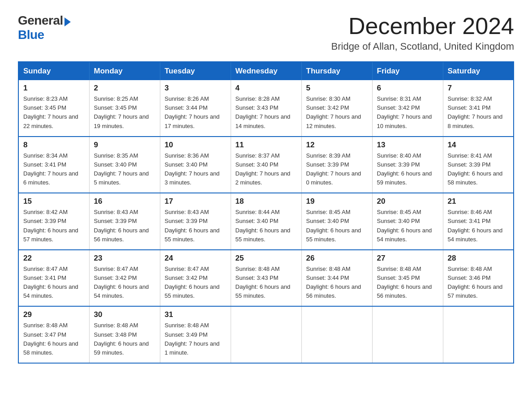  What do you see at coordinates (195, 283) in the screenshot?
I see `day-info: Sunrise: 8:47 AM Sunset: 3:42 PM Dayligh…` at bounding box center [195, 283].